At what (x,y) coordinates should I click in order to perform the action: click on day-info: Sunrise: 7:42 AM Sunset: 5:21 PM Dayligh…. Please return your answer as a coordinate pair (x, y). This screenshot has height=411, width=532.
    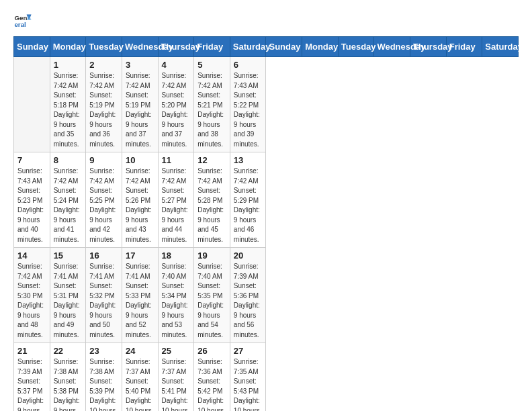
    Looking at the image, I should click on (212, 110).